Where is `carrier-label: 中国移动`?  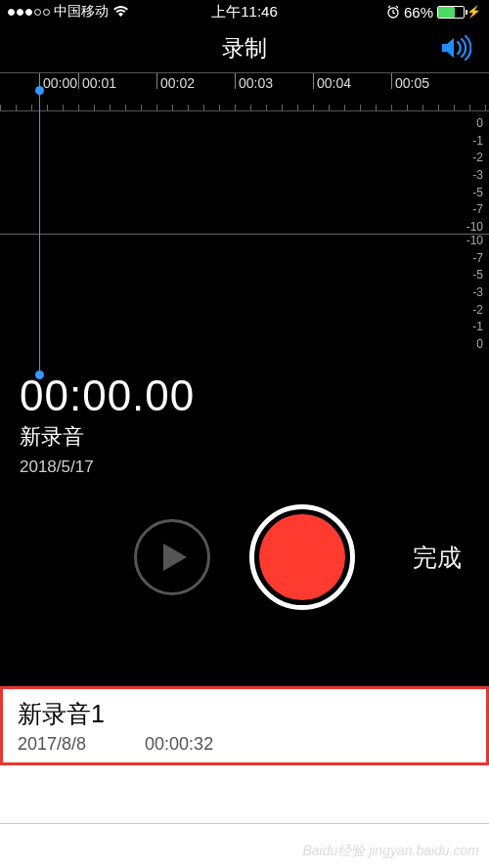
carrier-label: 中国移动 is located at coordinates (81, 12).